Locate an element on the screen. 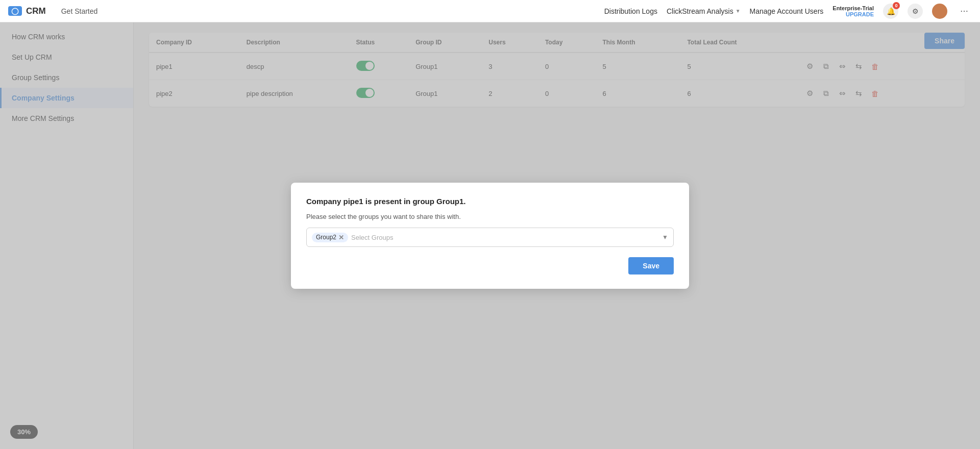  nav-distribution-logs: Distribution Logs is located at coordinates (631, 11).